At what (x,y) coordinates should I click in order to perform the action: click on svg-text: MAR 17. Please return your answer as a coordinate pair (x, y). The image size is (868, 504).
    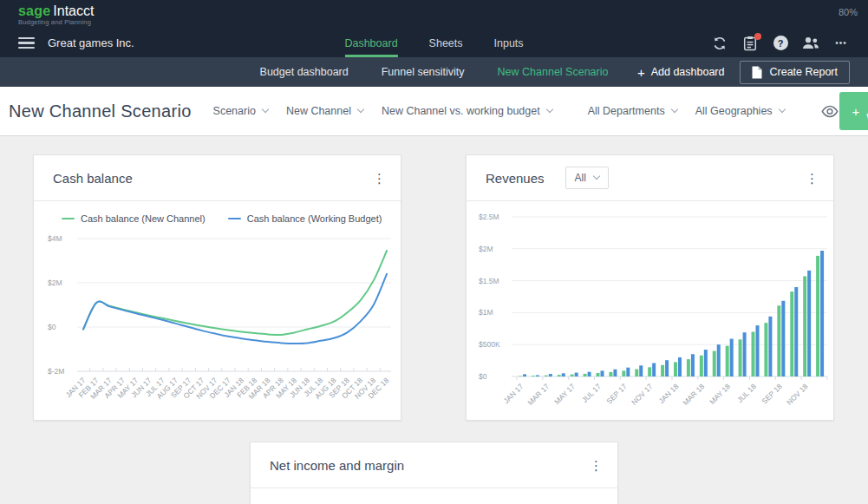
    Looking at the image, I should click on (538, 394).